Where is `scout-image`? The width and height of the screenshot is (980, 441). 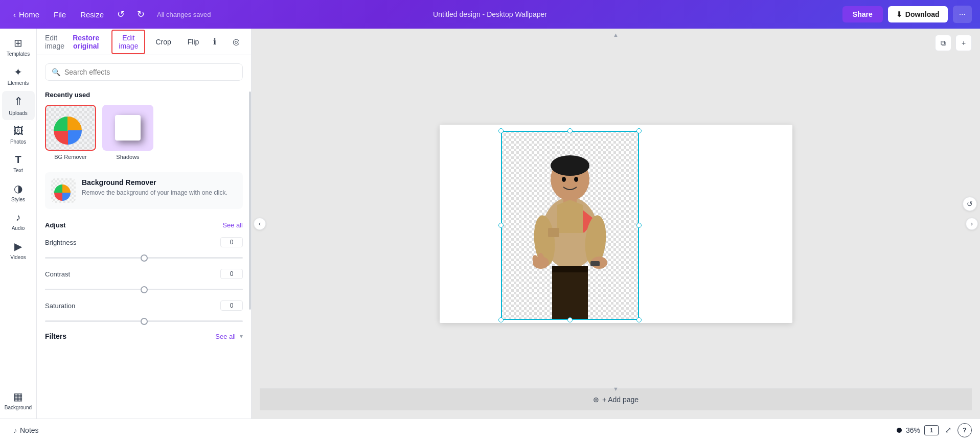 scout-image is located at coordinates (570, 225).